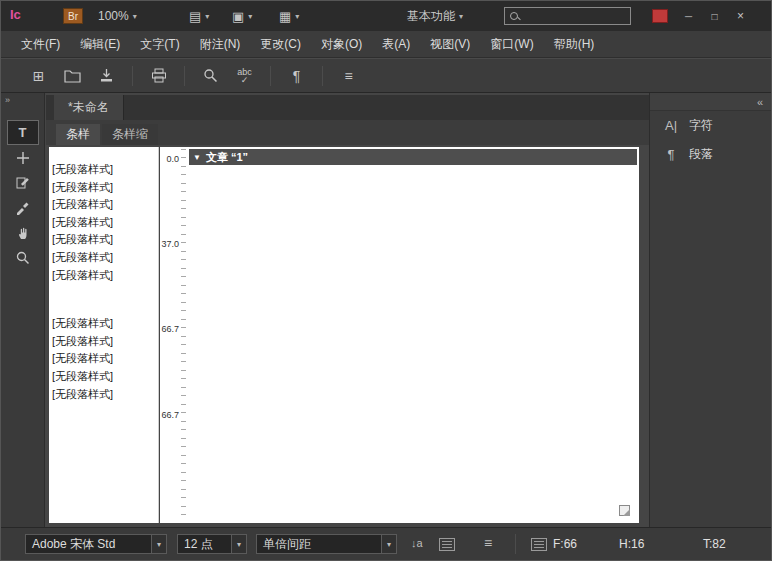 The height and width of the screenshot is (561, 772). Describe the element at coordinates (130, 134) in the screenshot. I see `tab-styles-2: 条样缩` at that location.